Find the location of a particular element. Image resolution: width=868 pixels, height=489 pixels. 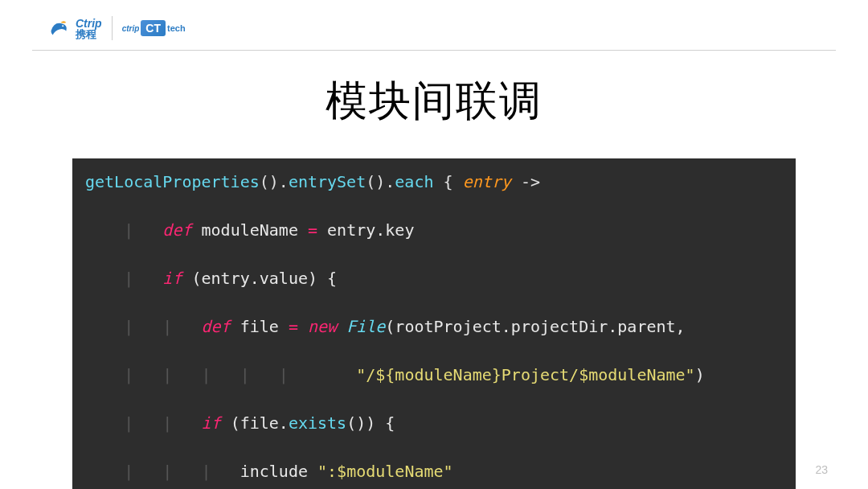

tech-small-text: ctrip is located at coordinates (131, 29).